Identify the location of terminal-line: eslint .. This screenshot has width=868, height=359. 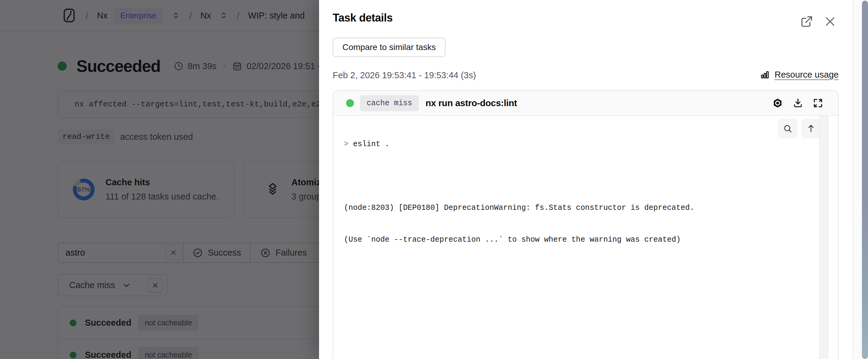
(371, 144).